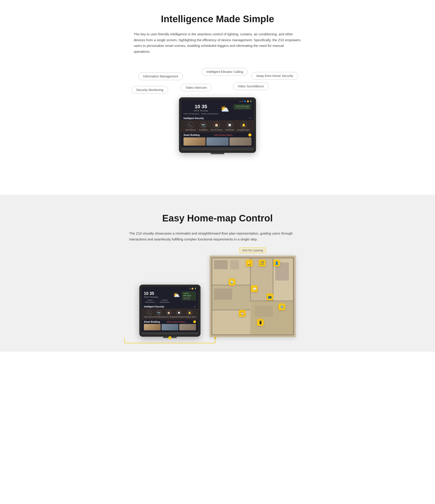  I want to click on video-intercom-icon-circle: 📞, so click(191, 125).